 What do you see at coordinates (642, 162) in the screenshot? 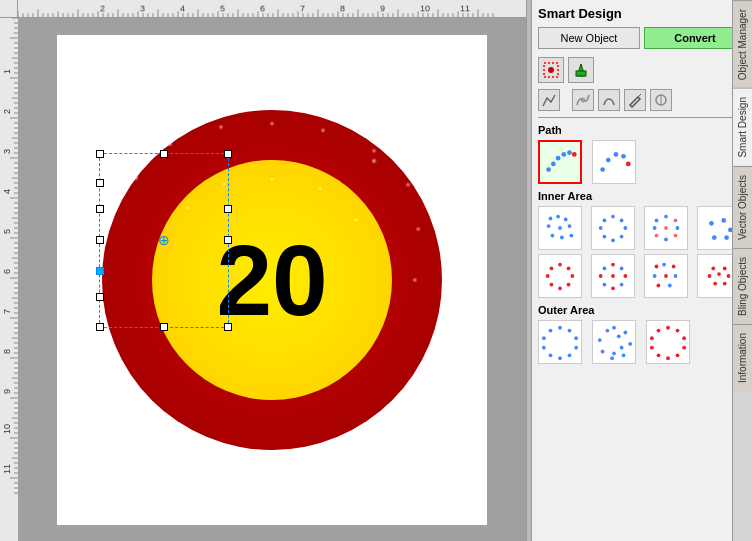
I see `path-pattern-grid` at bounding box center [642, 162].